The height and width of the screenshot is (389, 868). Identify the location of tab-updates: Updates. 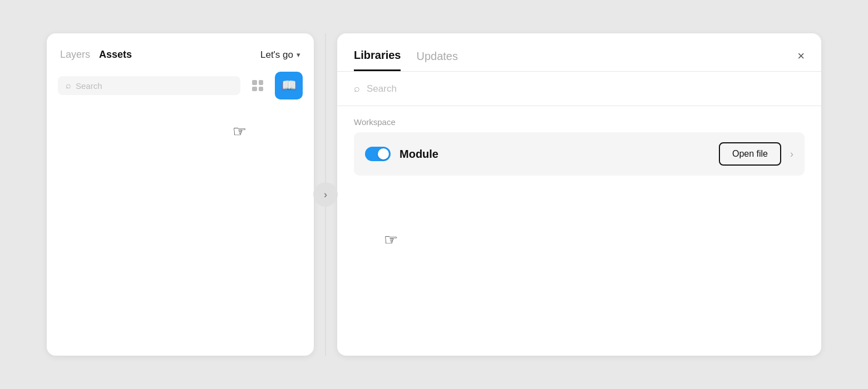
(437, 60).